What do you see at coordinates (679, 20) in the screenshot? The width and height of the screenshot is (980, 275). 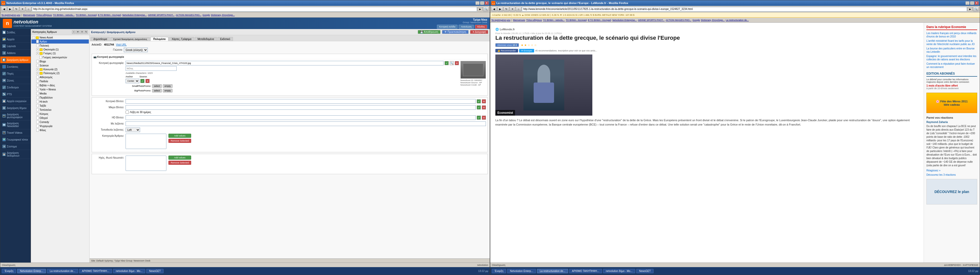 I see `right-bookmark-8: ACTION IMAGES PHO...` at bounding box center [679, 20].